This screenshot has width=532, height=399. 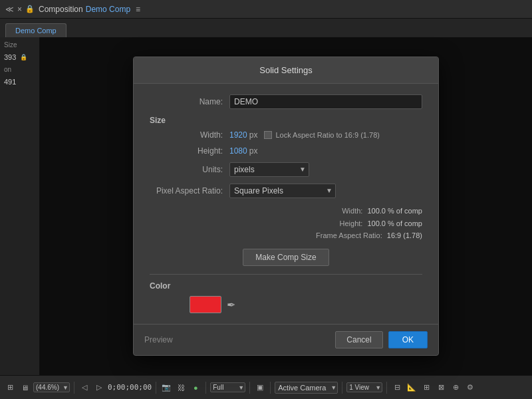 What do you see at coordinates (326, 235) in the screenshot?
I see `info-far-line: Frame Aspect Ratio: 16:9 (1.78)` at bounding box center [326, 235].